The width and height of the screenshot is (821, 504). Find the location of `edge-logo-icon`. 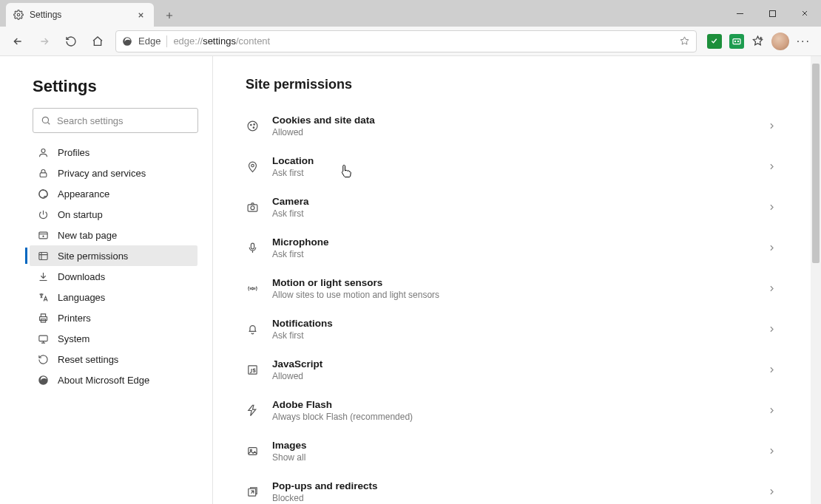

edge-logo-icon is located at coordinates (43, 380).